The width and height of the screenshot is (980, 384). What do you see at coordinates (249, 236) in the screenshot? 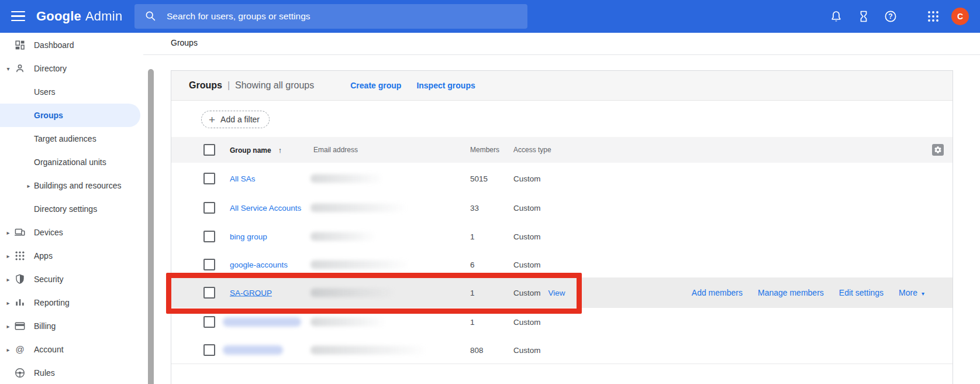
I see `group-name-link: bing group` at bounding box center [249, 236].